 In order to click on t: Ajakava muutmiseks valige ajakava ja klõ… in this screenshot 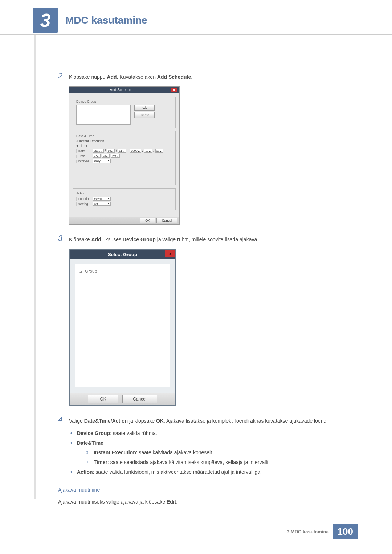, I will do `click(113, 502)`.